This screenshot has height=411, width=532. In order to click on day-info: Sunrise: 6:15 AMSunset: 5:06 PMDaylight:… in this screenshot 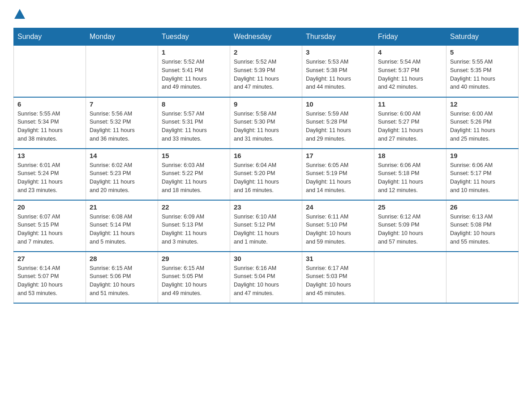, I will do `click(122, 281)`.